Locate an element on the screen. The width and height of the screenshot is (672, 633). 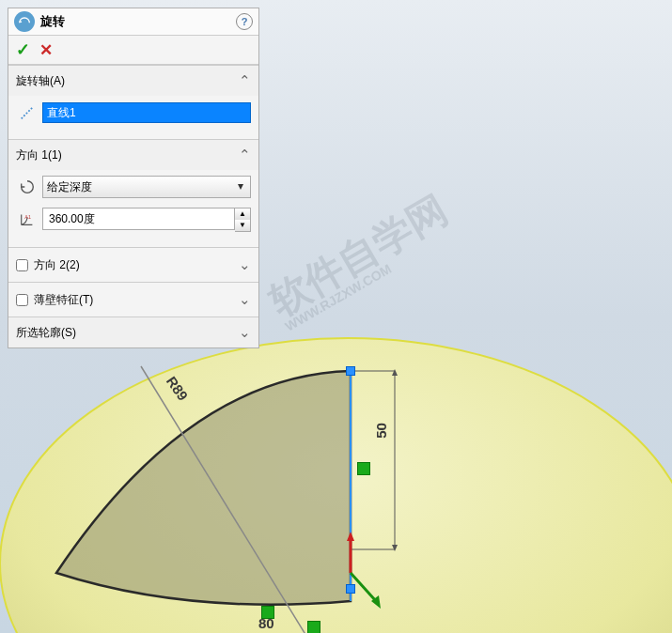
constraint-vertical-icon is located at coordinates (364, 469).